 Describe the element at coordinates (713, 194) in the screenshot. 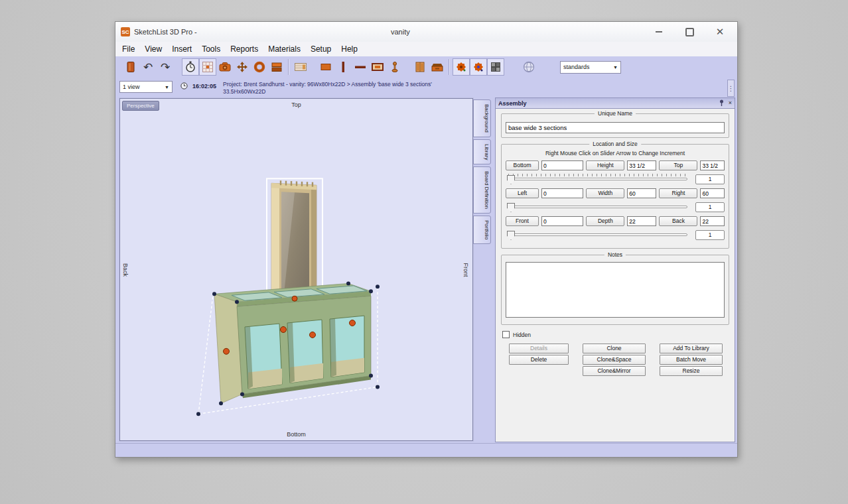

I see `right-input` at that location.